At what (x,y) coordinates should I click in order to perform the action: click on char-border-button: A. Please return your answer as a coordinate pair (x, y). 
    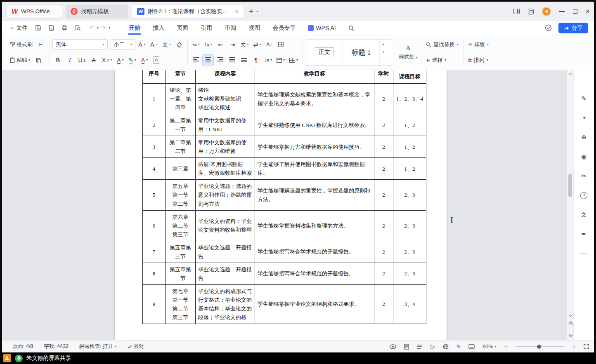
    Looking at the image, I should click on (156, 60).